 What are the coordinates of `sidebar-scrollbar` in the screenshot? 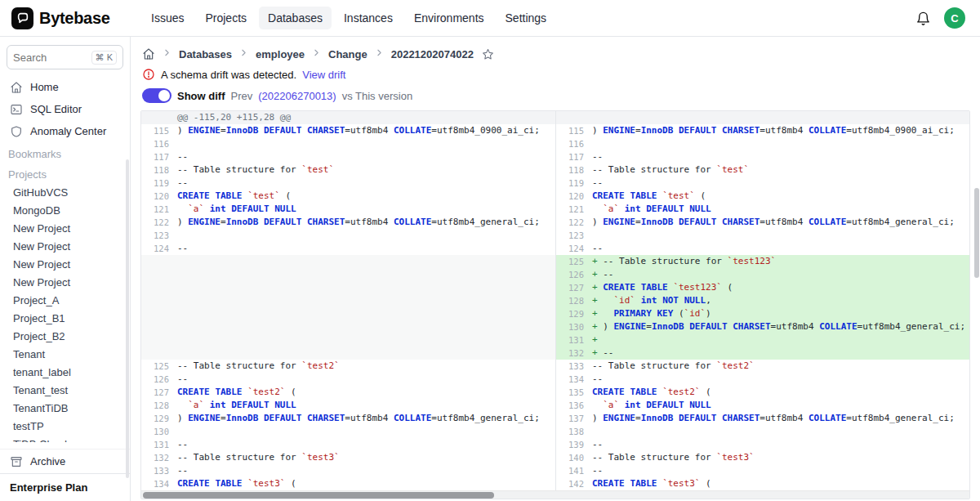 It's located at (127, 319).